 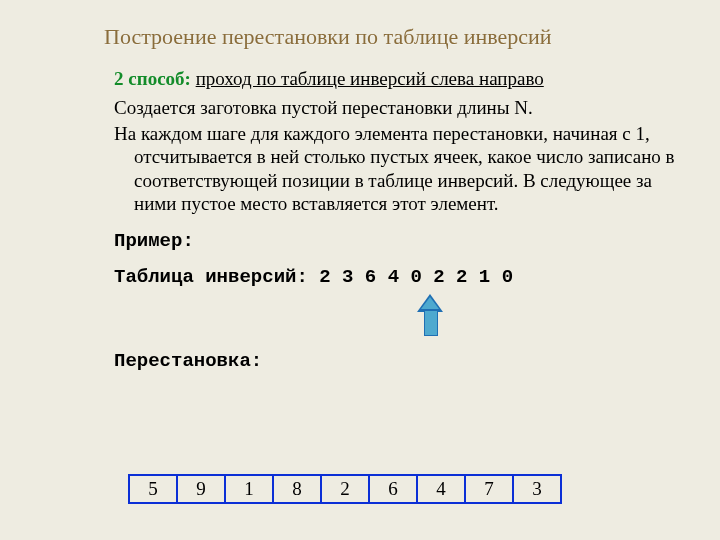 What do you see at coordinates (395, 79) in the screenshot?
I see `method-line: 2 способ: проход по таблице инверсий сле…` at bounding box center [395, 79].